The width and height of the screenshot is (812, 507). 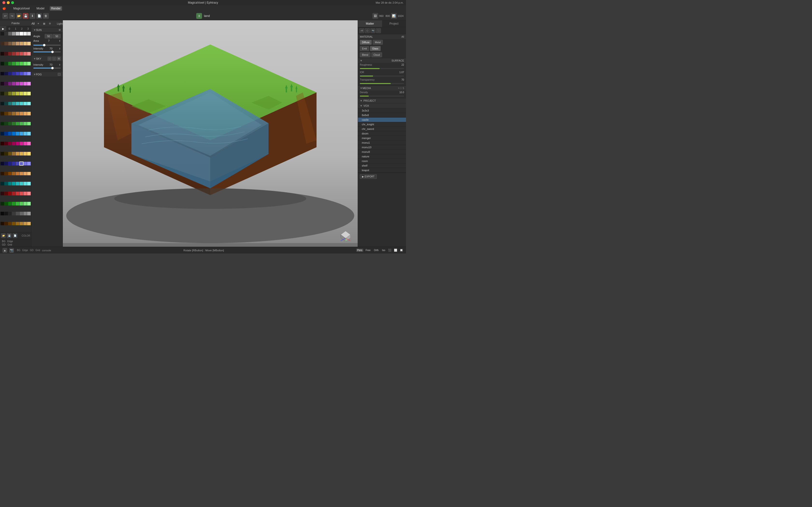 What do you see at coordinates (382, 157) in the screenshot?
I see `project-item-nature: nature` at bounding box center [382, 157].